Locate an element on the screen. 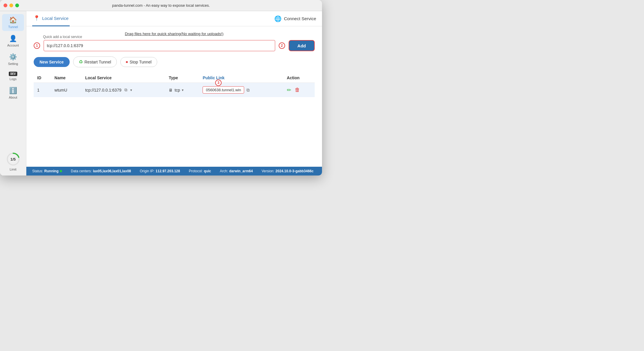 The height and width of the screenshot is (351, 644). sidebar-label-logs: Logs is located at coordinates (13, 79).